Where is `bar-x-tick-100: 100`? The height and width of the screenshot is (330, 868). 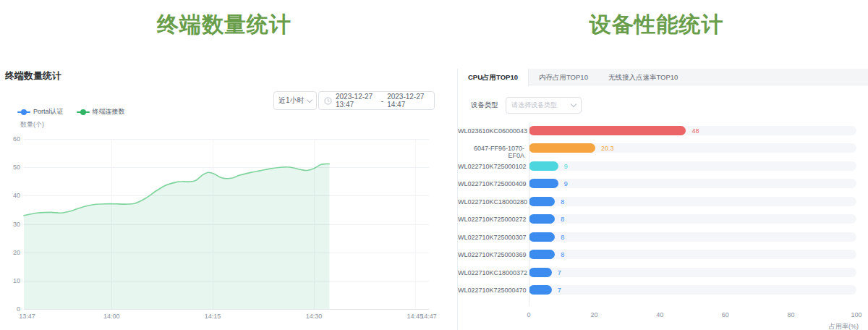
bar-x-tick-100: 100 is located at coordinates (856, 315).